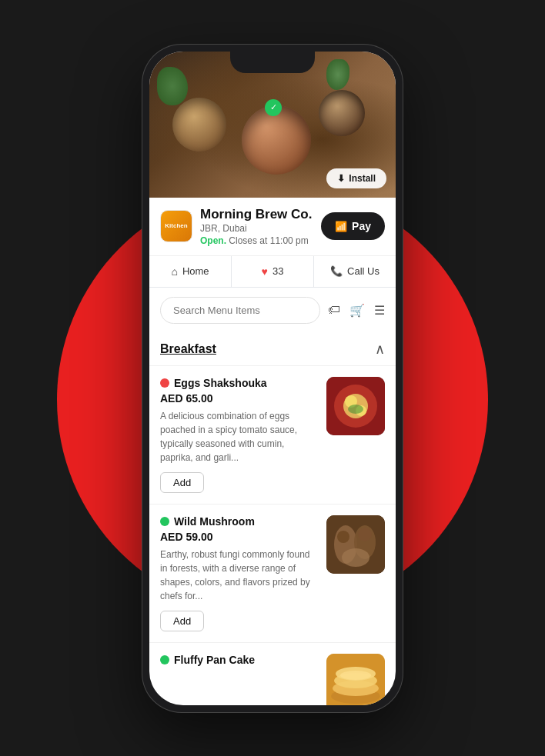  Describe the element at coordinates (272, 349) in the screenshot. I see `category-header: Breakfast ∧` at that location.